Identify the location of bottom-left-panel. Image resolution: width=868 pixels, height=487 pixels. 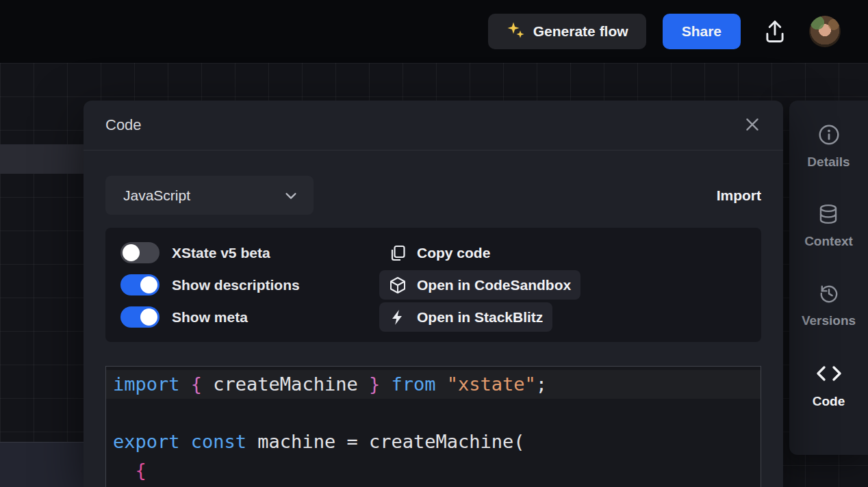
(44, 464).